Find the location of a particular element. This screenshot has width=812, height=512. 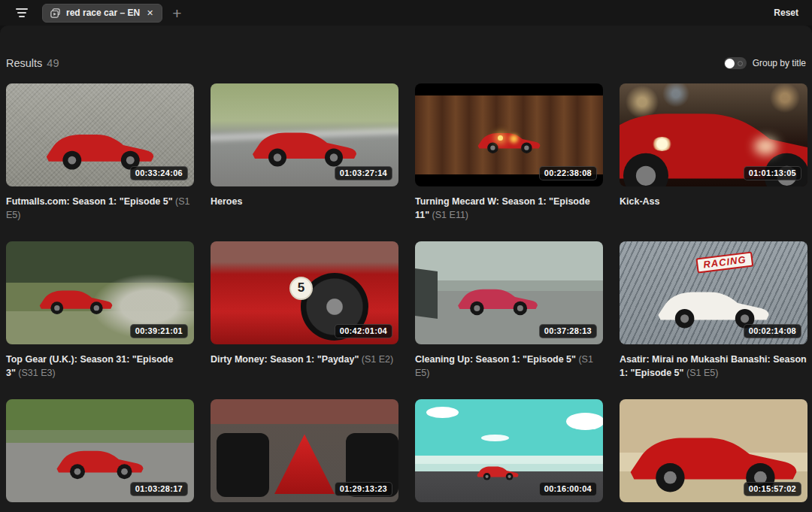

video-card: 01:01:13:05 Kick-Ass is located at coordinates (714, 156).